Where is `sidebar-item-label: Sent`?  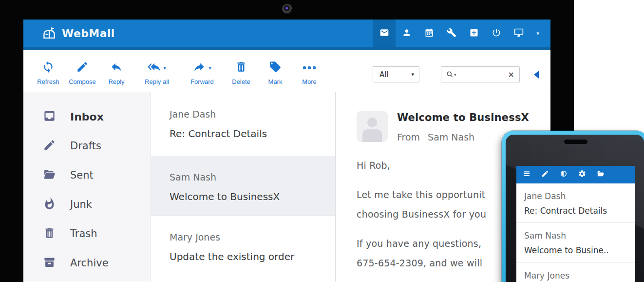 sidebar-item-label: Sent is located at coordinates (82, 175).